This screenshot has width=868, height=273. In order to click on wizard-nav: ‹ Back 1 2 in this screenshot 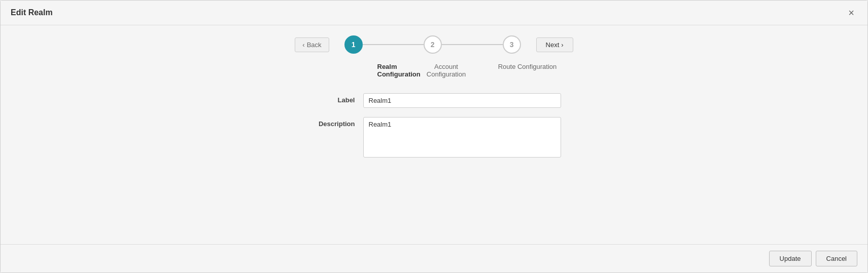, I will do `click(434, 42)`.